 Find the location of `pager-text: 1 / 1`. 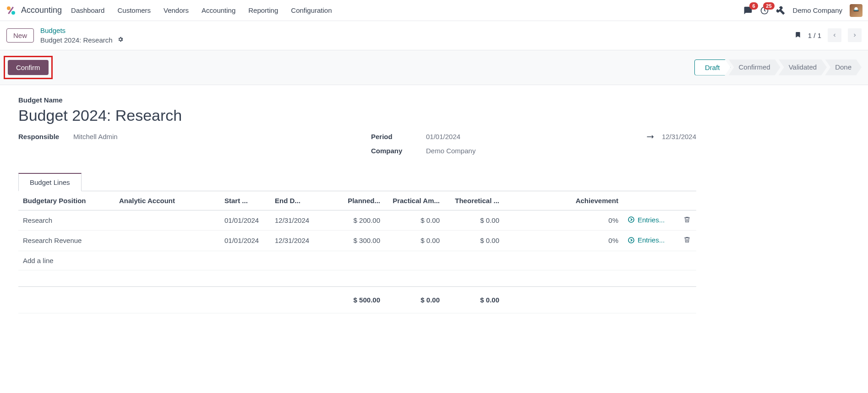

pager-text: 1 / 1 is located at coordinates (814, 36).